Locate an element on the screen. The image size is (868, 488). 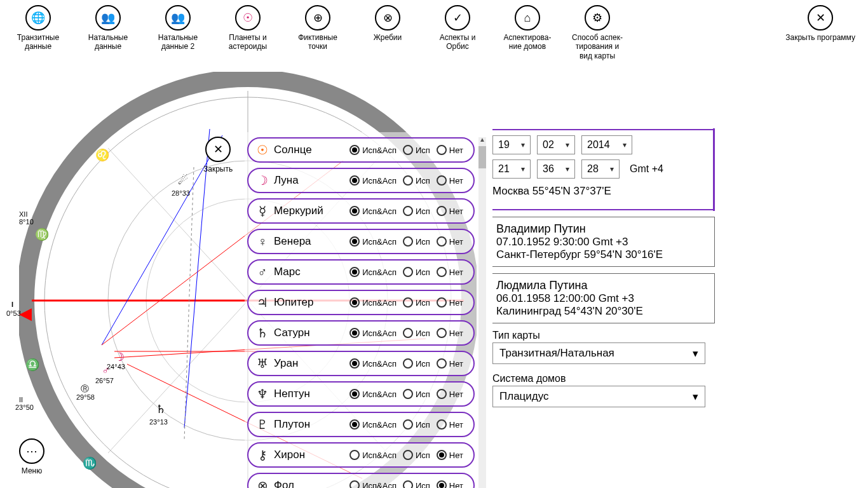
house-system-label: Система домов is located at coordinates (604, 379).